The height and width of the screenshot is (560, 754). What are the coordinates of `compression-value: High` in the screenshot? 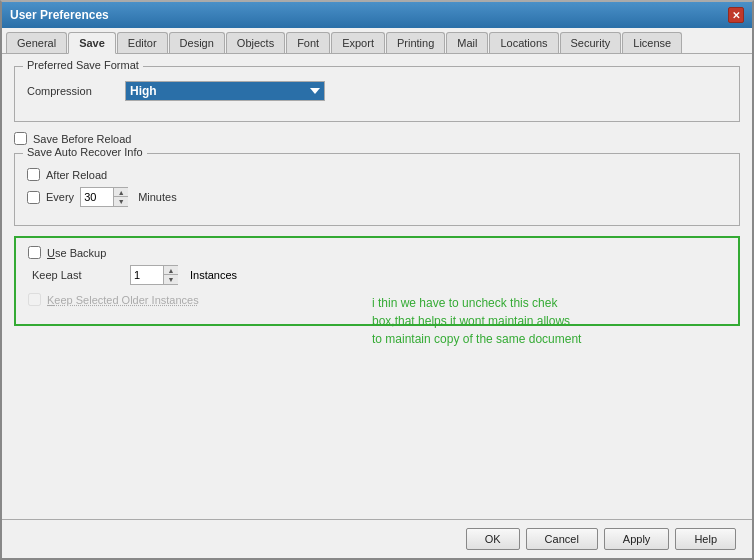 It's located at (144, 91).